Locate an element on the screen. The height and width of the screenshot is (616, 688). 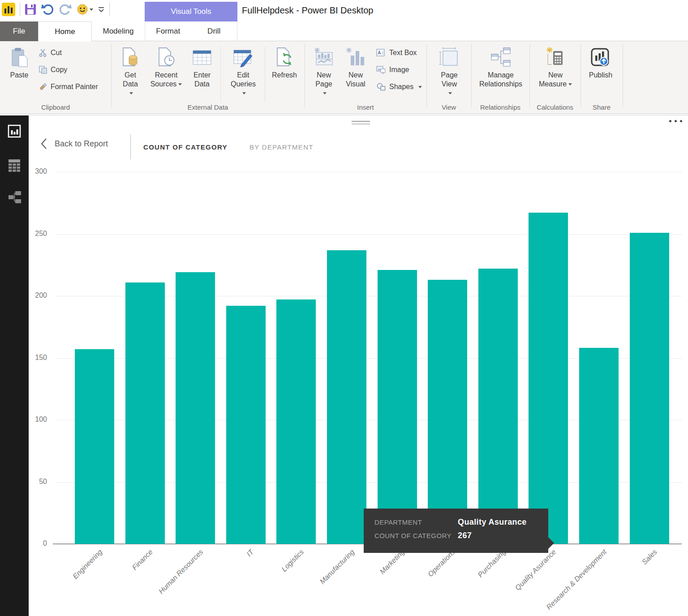
tooltip-row: DEPARTMENT Quality Asurance is located at coordinates (451, 523).